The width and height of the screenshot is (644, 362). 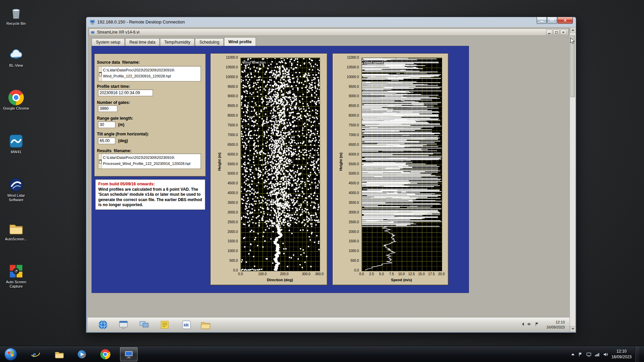 I want to click on y-tick-label: 7000.0, so click(x=346, y=135).